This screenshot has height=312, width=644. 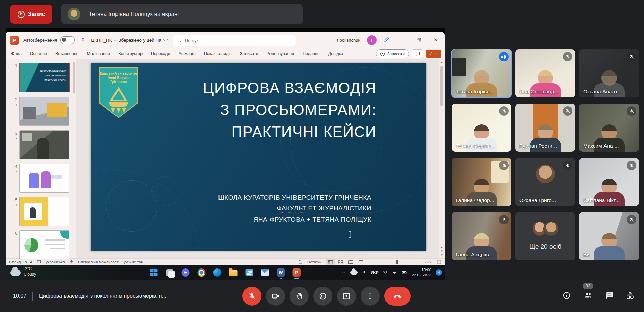 I want to click on tab-draw: Малювання, so click(x=98, y=54).